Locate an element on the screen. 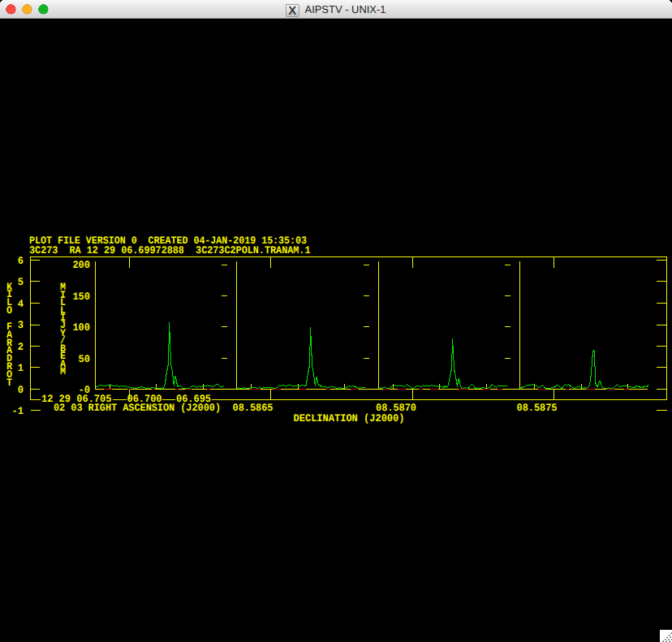  svg-text: 4 is located at coordinates (21, 304).